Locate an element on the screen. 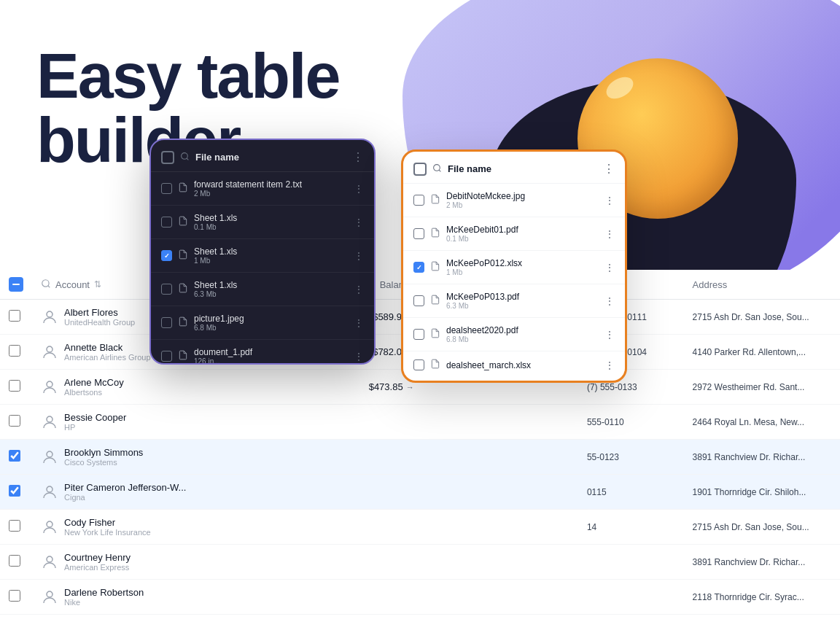 This screenshot has width=840, height=630. file-size: 6.3 Mb is located at coordinates (271, 295).